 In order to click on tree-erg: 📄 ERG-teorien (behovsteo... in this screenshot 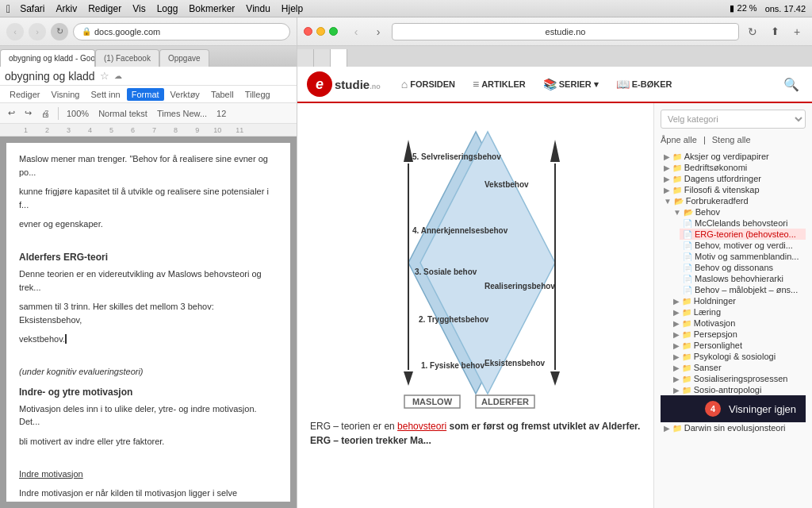, I will do `click(742, 234)`.